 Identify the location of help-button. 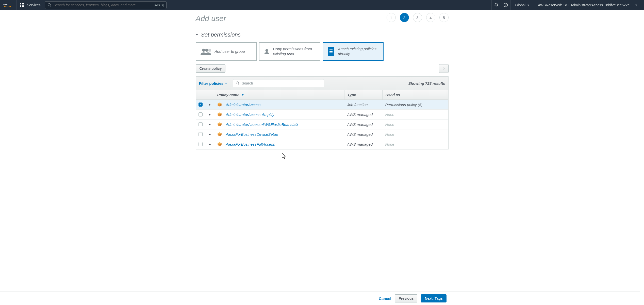
(506, 5).